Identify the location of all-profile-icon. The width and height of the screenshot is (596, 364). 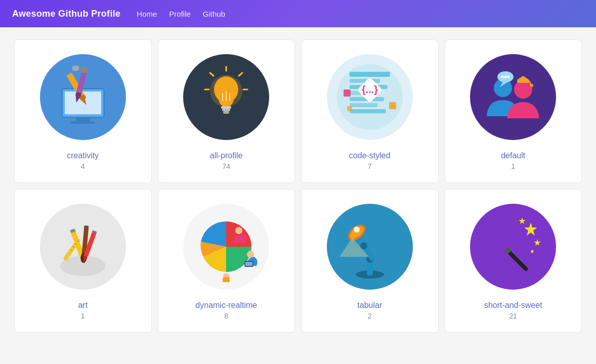
(226, 97).